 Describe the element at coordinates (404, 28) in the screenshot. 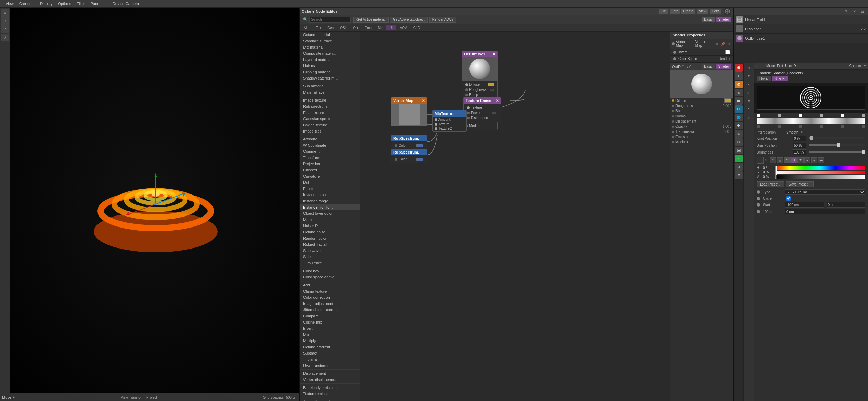

I see `tab-aov: AOV` at that location.